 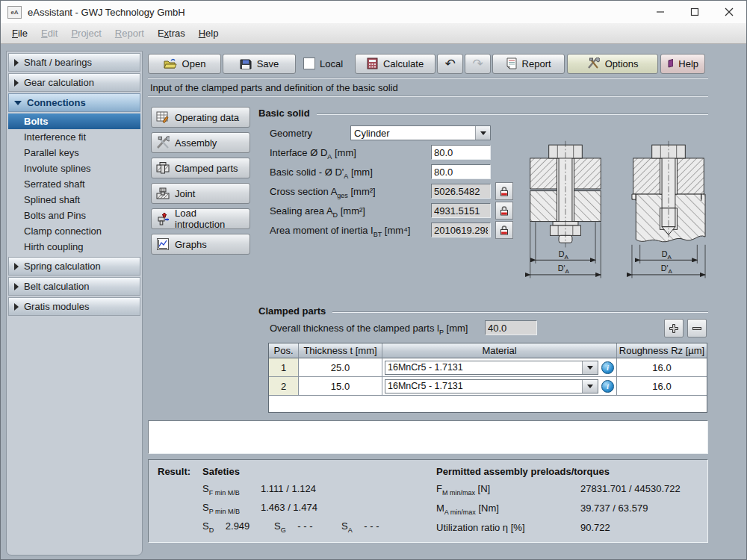 What do you see at coordinates (106, 12) in the screenshot?
I see `window-title: eAssistant - GWJ Technology GmbH` at bounding box center [106, 12].